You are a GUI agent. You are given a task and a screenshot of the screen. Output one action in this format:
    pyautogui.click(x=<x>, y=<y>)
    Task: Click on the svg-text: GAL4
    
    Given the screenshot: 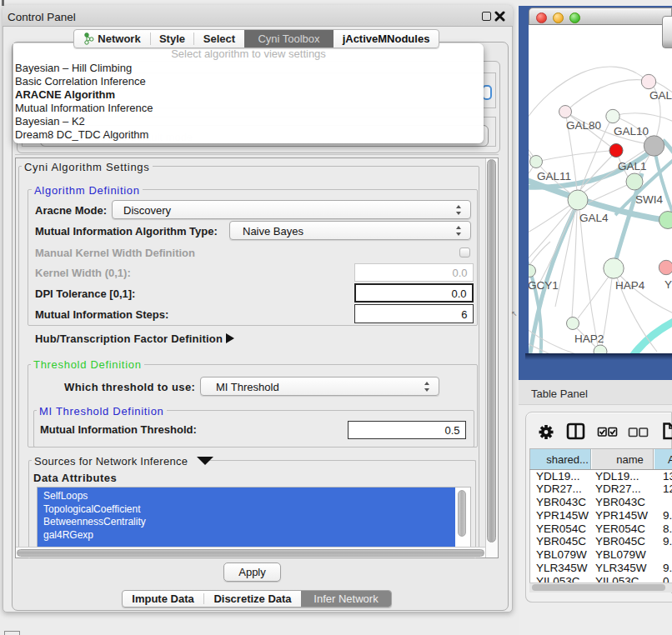 What is the action you would take?
    pyautogui.click(x=594, y=218)
    